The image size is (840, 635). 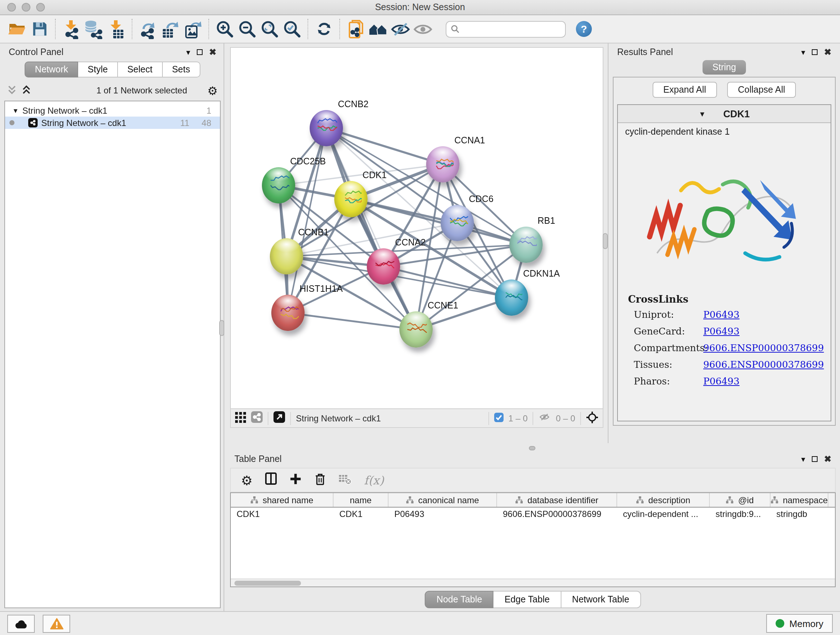 I want to click on entry-collapse-triangle-icon: ▼, so click(x=703, y=114).